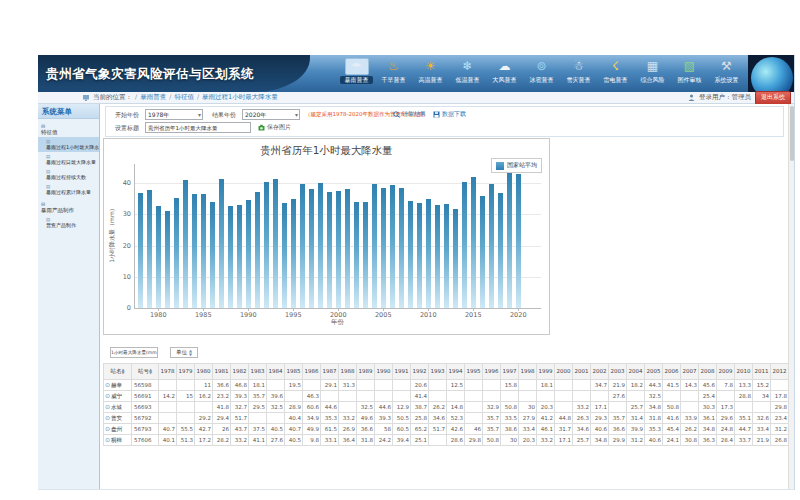 The height and width of the screenshot is (500, 800). Describe the element at coordinates (780, 372) in the screenshot. I see `table-header-year: 2012` at that location.